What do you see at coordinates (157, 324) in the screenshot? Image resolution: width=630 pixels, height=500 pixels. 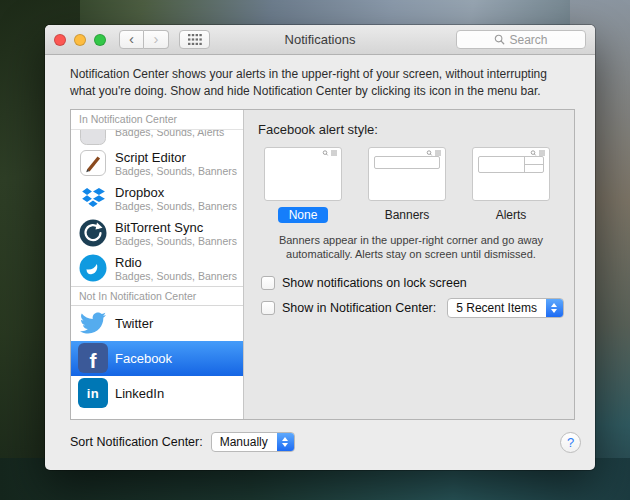 I see `list-item-twitter: Twitter` at bounding box center [157, 324].